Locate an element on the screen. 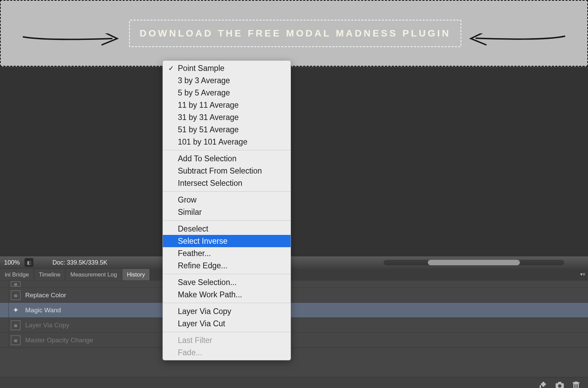 Image resolution: width=588 pixels, height=388 pixels. history-row-label: Layer Via Copy is located at coordinates (47, 325).